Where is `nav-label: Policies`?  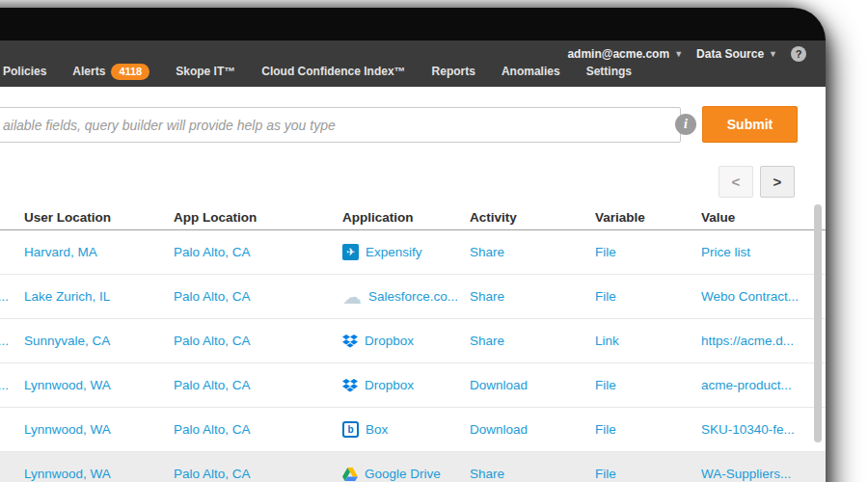
nav-label: Policies is located at coordinates (25, 71).